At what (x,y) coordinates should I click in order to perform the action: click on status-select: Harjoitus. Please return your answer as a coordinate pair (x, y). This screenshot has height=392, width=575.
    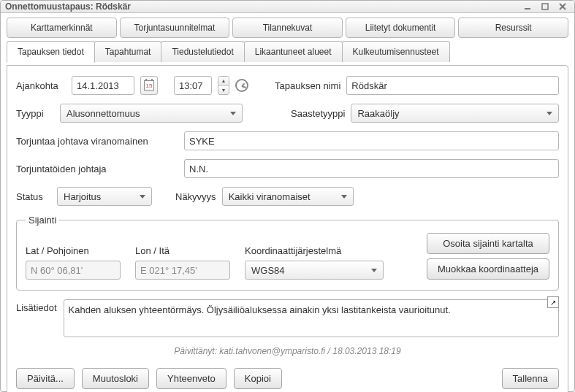
    Looking at the image, I should click on (104, 196).